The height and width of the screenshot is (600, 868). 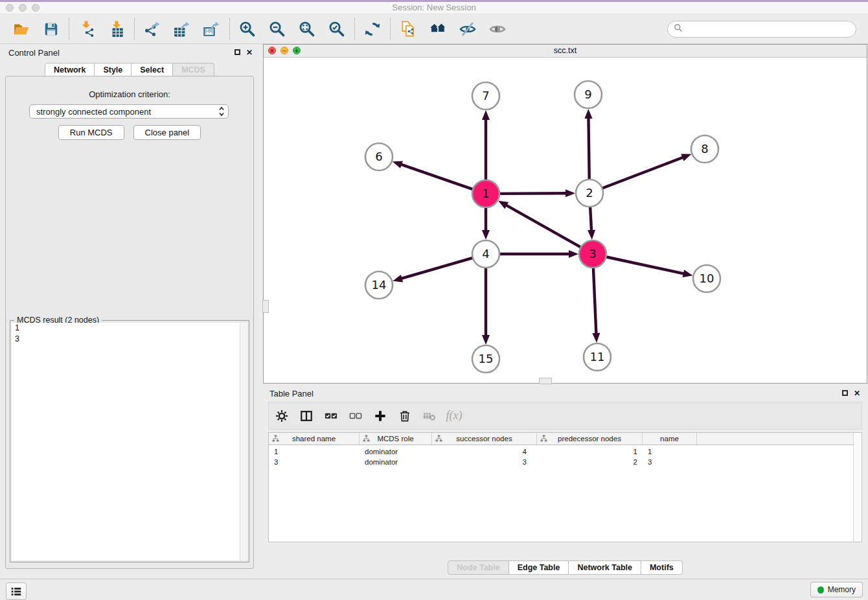 What do you see at coordinates (307, 29) in the screenshot?
I see `zoom-fit-icon` at bounding box center [307, 29].